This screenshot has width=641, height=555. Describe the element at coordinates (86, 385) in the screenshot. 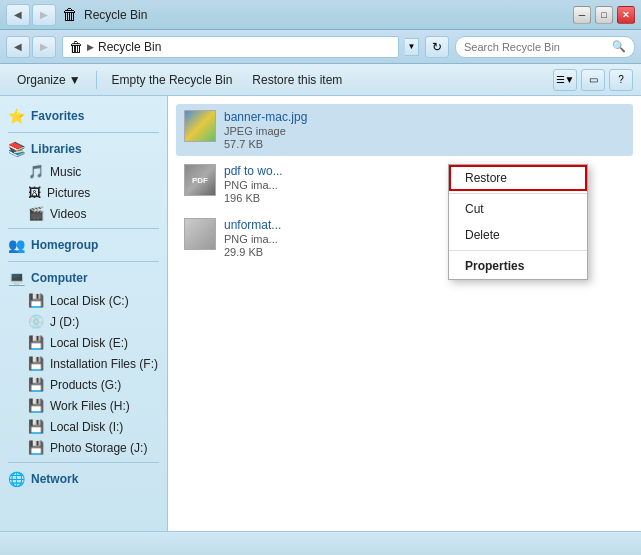

I see `drive-g-label: Products (G:)` at that location.